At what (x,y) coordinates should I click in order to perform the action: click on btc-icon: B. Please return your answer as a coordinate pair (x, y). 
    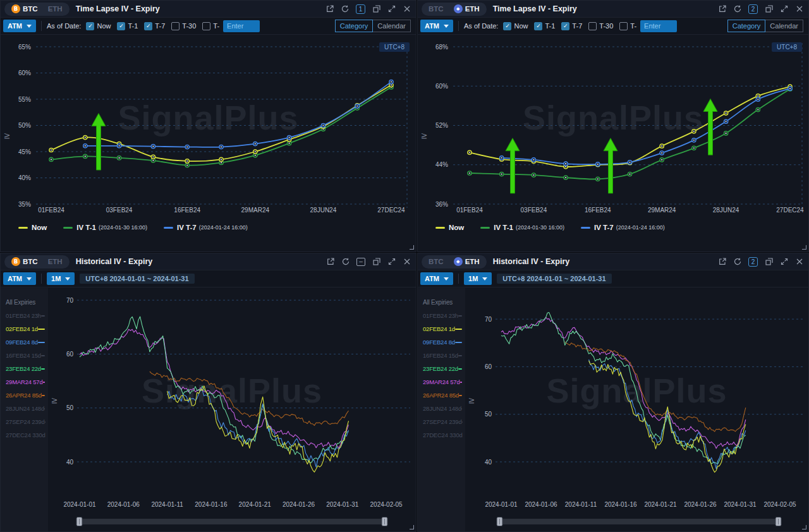
    Looking at the image, I should click on (16, 9).